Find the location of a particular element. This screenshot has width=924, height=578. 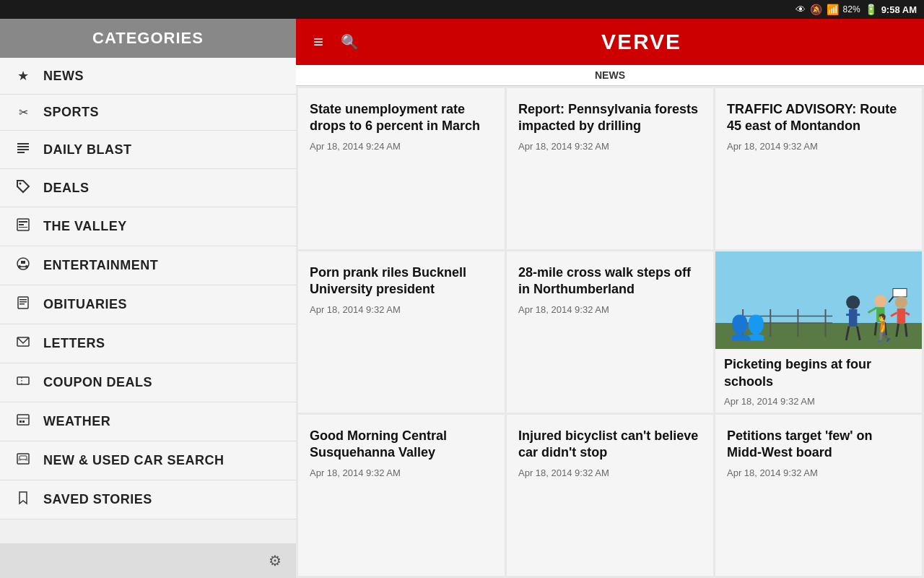

sidebar-item-obituaries: OBITUARIES is located at coordinates (148, 305).